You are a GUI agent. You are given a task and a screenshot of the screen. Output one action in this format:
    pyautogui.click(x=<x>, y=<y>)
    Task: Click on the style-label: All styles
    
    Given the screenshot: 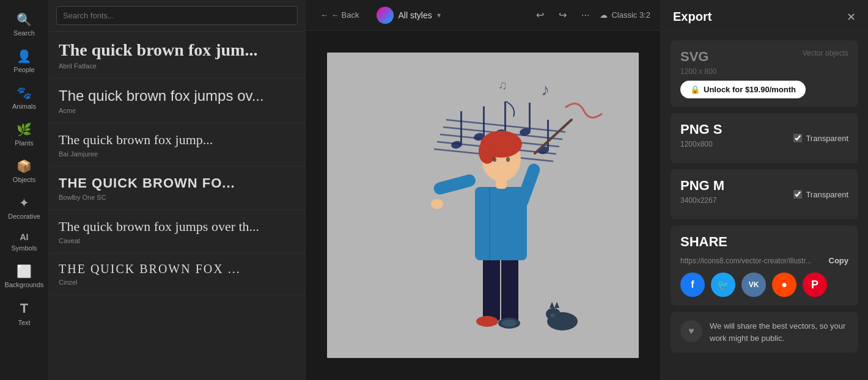 What is the action you would take?
    pyautogui.click(x=416, y=15)
    